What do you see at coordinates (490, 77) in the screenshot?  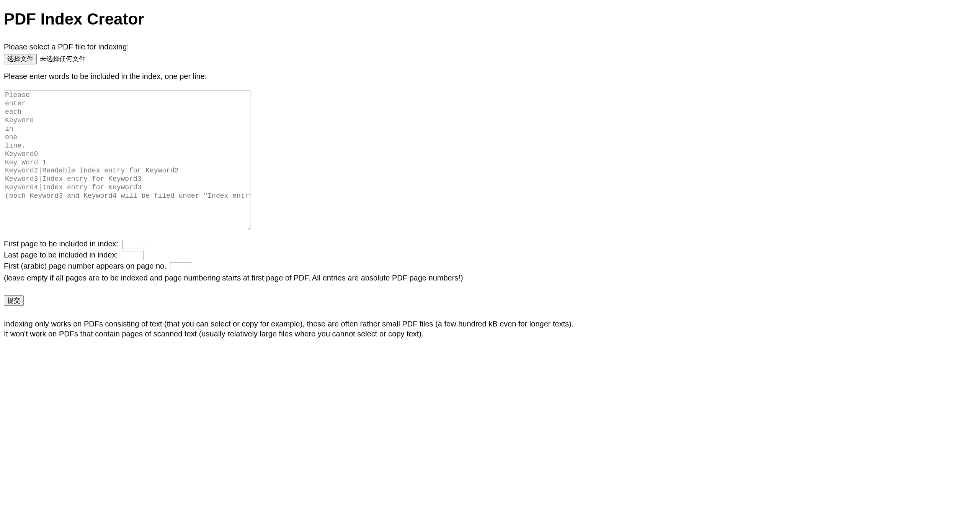 I see `enter-words-prompt: Please enter words to be included in the…` at bounding box center [490, 77].